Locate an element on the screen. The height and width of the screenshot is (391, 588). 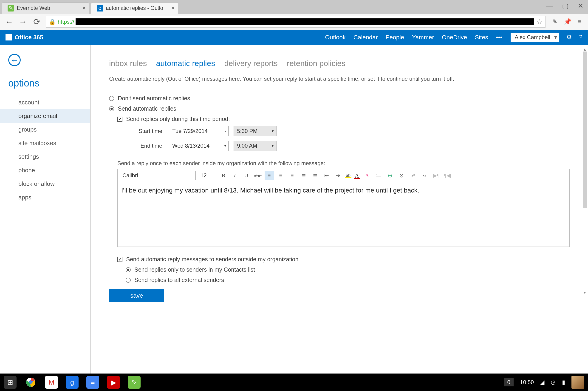
pin-icon: 📌 is located at coordinates (568, 22).